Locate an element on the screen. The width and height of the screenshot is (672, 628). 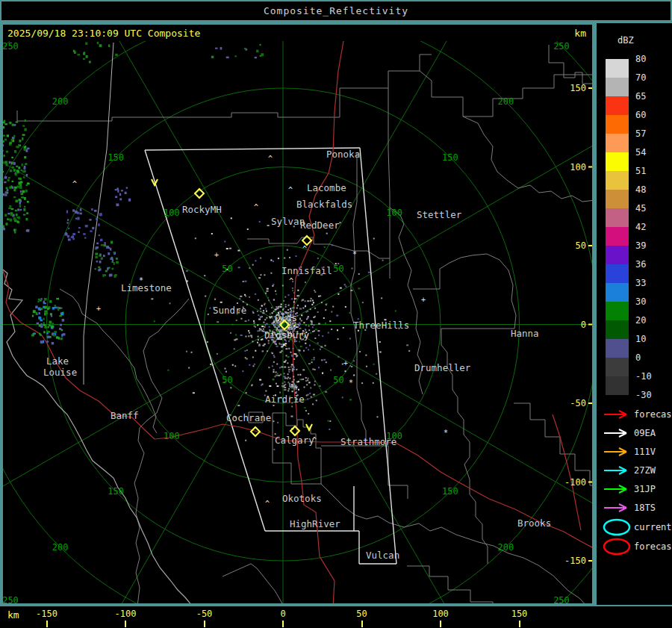
colorbar-label: 70 is located at coordinates (650, 78).